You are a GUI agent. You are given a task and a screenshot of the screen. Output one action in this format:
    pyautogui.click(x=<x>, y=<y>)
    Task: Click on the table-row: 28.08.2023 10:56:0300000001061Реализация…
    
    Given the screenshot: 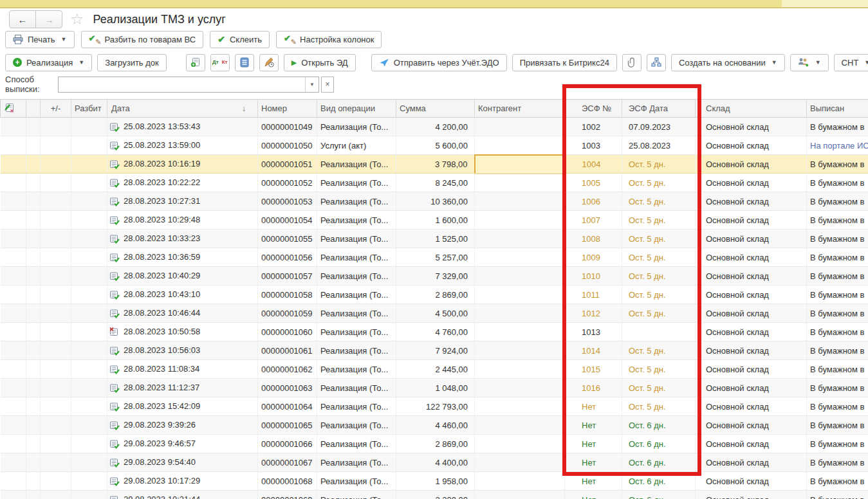 What is the action you would take?
    pyautogui.click(x=434, y=351)
    